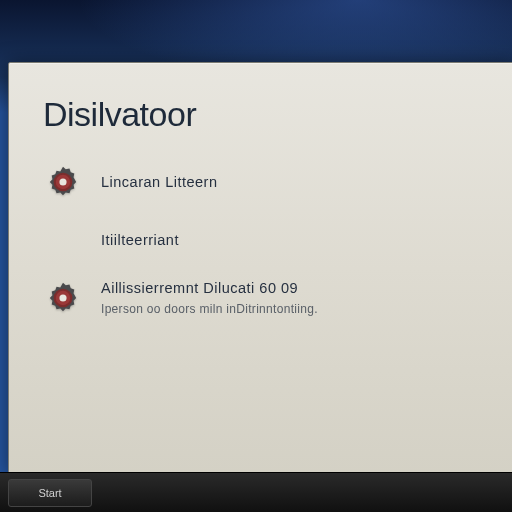 This screenshot has height=512, width=512. I want to click on list-item: Lincaran Litteern, so click(263, 182).